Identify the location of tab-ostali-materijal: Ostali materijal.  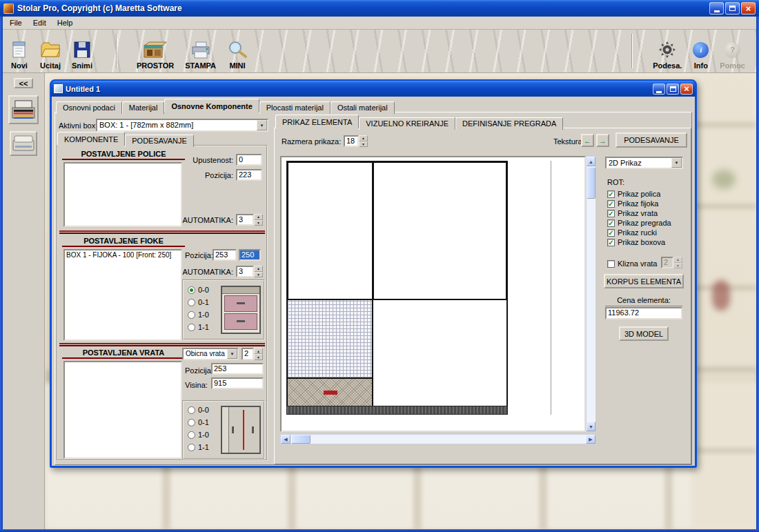
(363, 108).